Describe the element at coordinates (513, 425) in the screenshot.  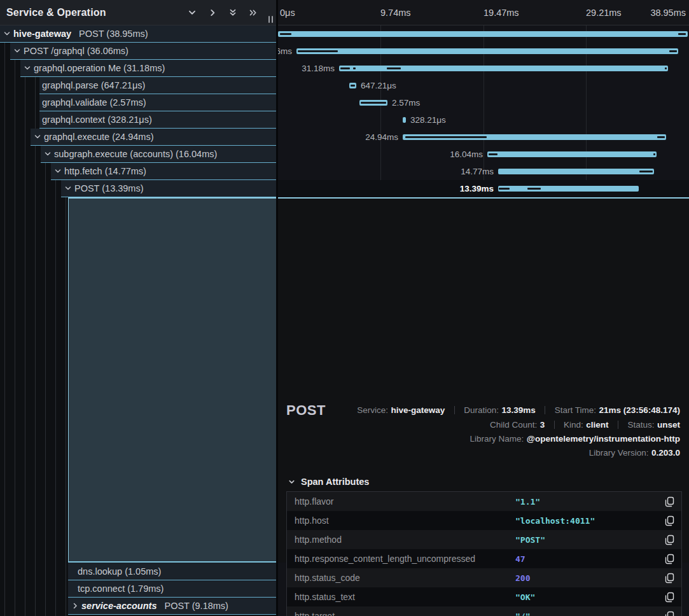
I see `meta-label: Child Count:` at that location.